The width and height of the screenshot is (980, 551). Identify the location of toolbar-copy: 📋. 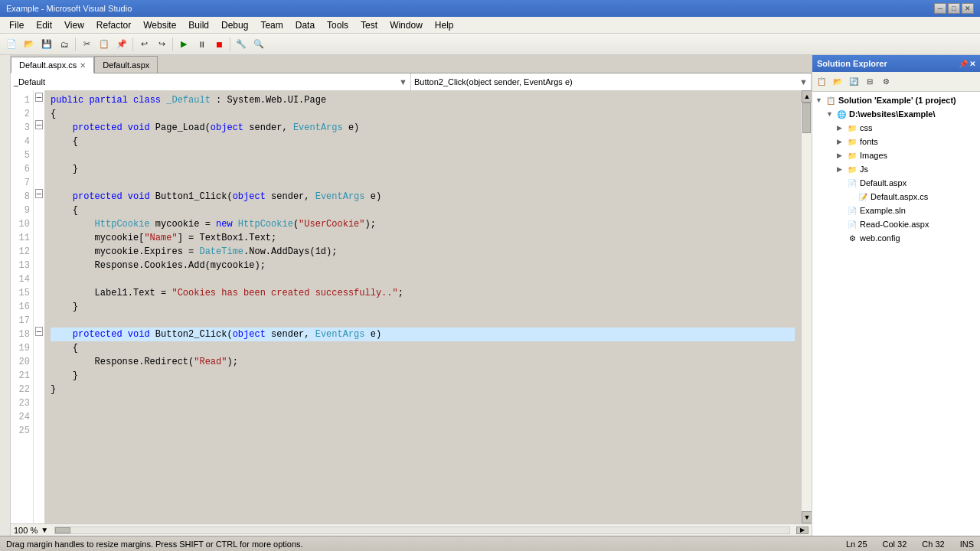
(104, 44).